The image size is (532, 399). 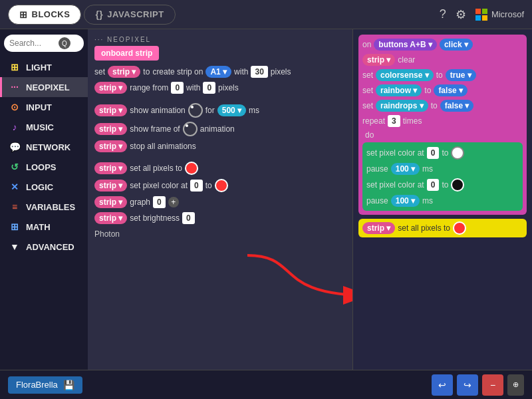 What do you see at coordinates (45, 385) in the screenshot?
I see `filename-box: FloraBrella 💾` at bounding box center [45, 385].